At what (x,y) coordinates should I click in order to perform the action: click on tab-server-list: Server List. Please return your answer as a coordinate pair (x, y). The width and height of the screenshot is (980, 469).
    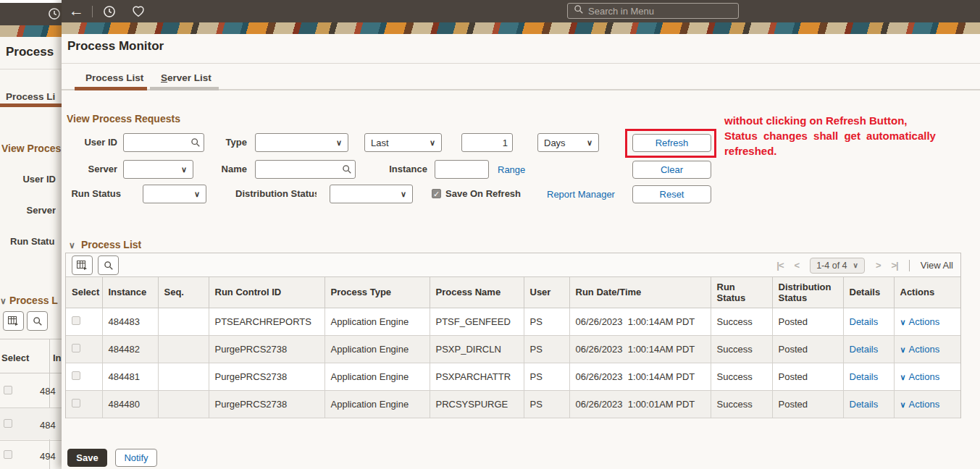
    Looking at the image, I should click on (186, 78).